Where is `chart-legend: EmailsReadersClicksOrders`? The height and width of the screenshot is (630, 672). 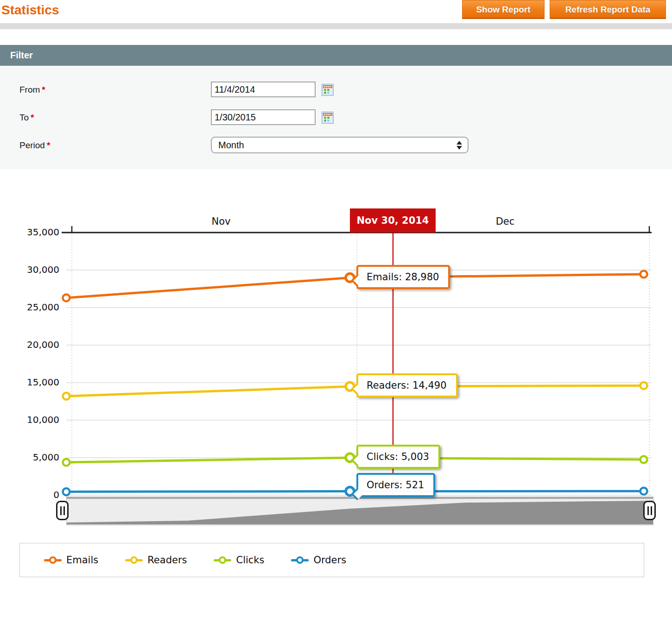
chart-legend: EmailsReadersClicksOrders is located at coordinates (332, 560).